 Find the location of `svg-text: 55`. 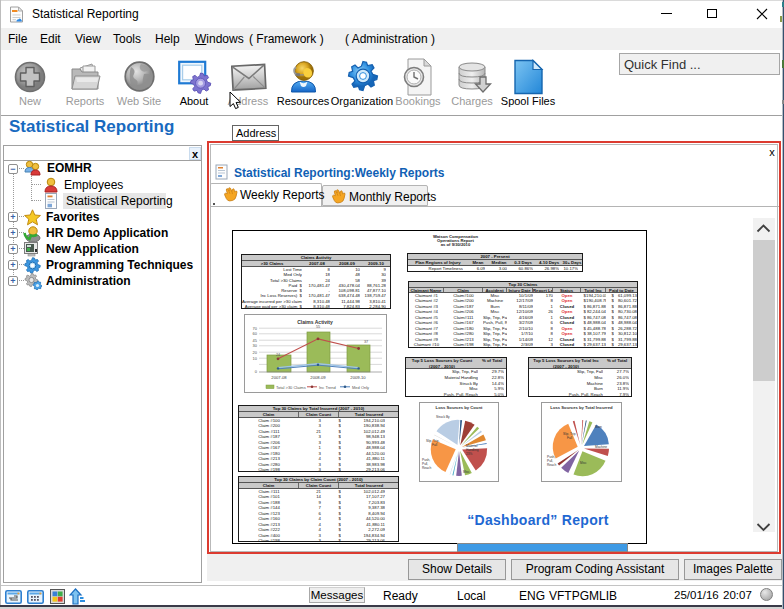

svg-text: 55 is located at coordinates (318, 327).